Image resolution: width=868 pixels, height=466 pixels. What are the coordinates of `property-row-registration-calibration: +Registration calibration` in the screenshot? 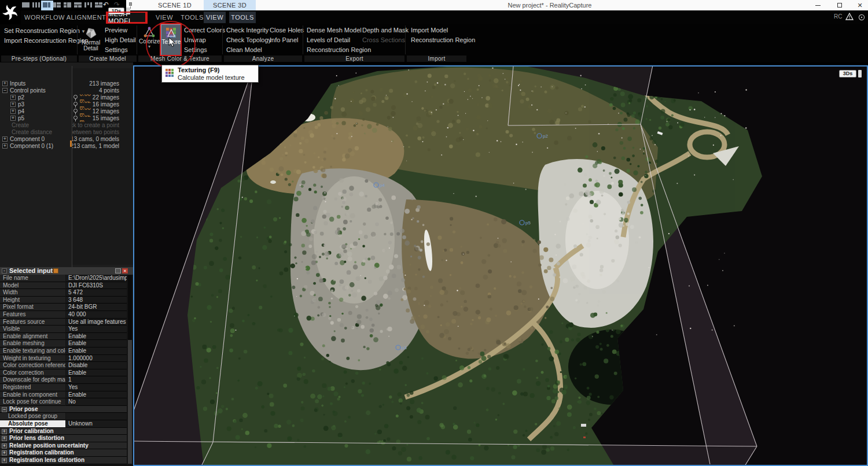 It's located at (64, 453).